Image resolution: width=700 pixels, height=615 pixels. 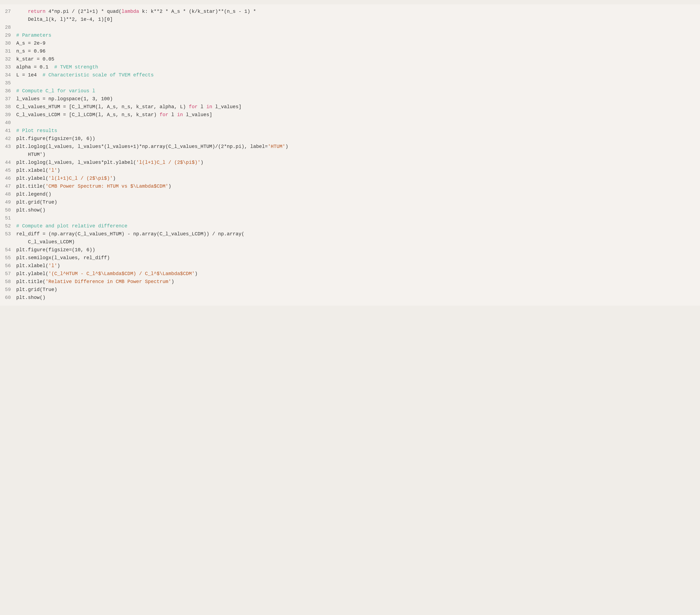 What do you see at coordinates (356, 12) in the screenshot?
I see `line-code: return 4*np.pi / (2*l+1) * quad(lambda k…` at bounding box center [356, 12].